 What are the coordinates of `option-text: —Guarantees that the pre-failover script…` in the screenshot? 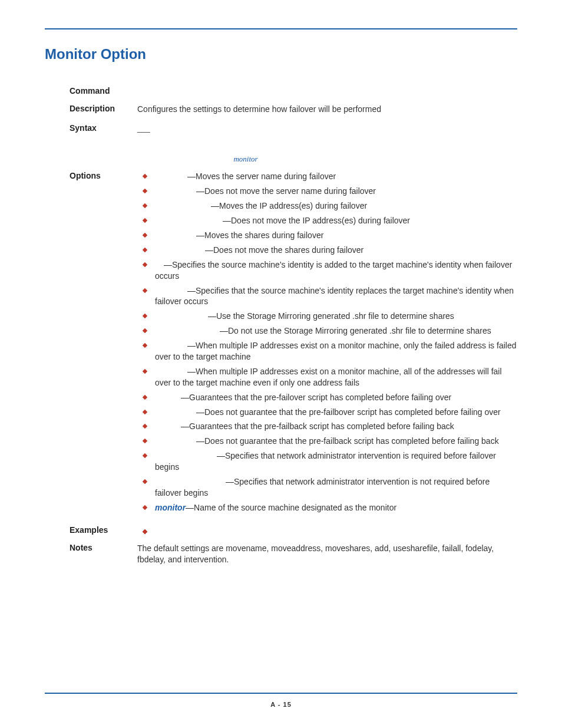 It's located at (336, 397).